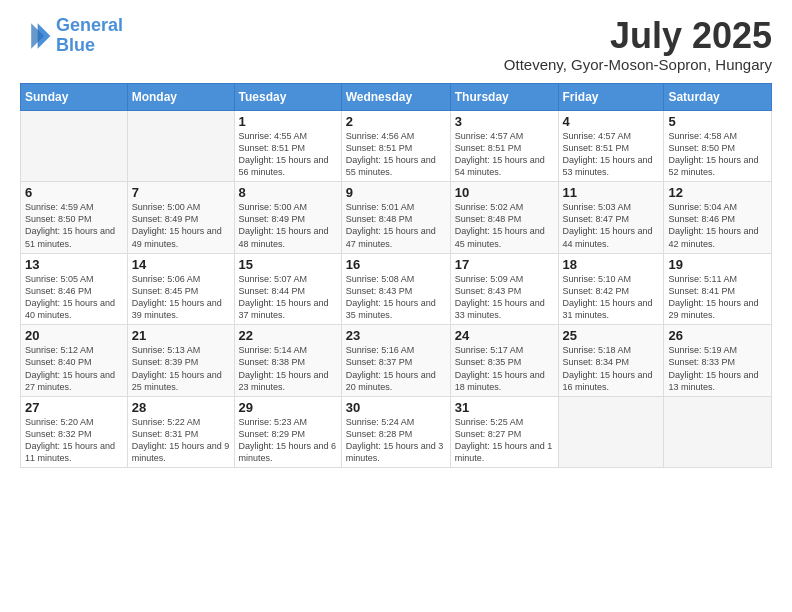  Describe the element at coordinates (180, 289) in the screenshot. I see `calendar-cell: 14Sunrise: 5:06 AMSunset: 8:45 PMDayligh…` at that location.